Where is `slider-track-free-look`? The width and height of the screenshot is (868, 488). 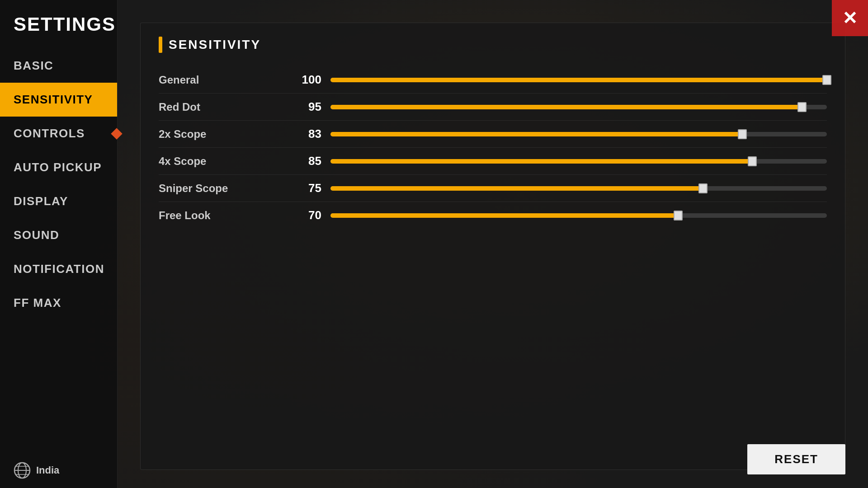 slider-track-free-look is located at coordinates (579, 216).